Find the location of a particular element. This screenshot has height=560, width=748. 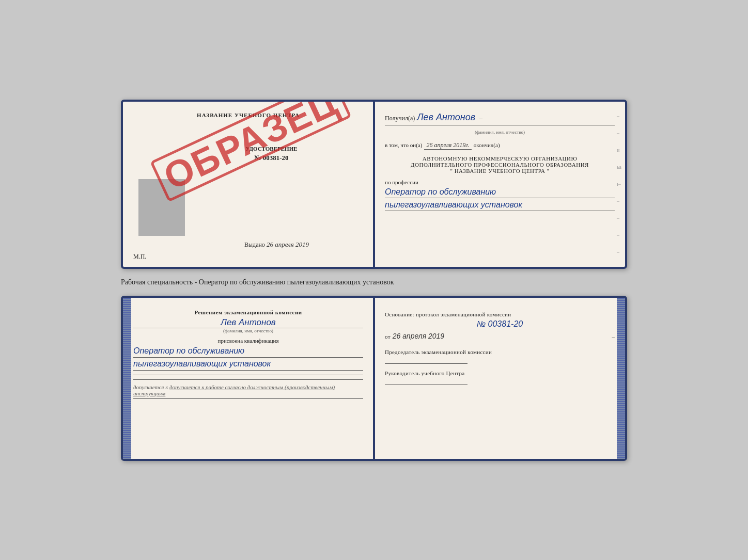

photo-placeholder is located at coordinates (162, 207).